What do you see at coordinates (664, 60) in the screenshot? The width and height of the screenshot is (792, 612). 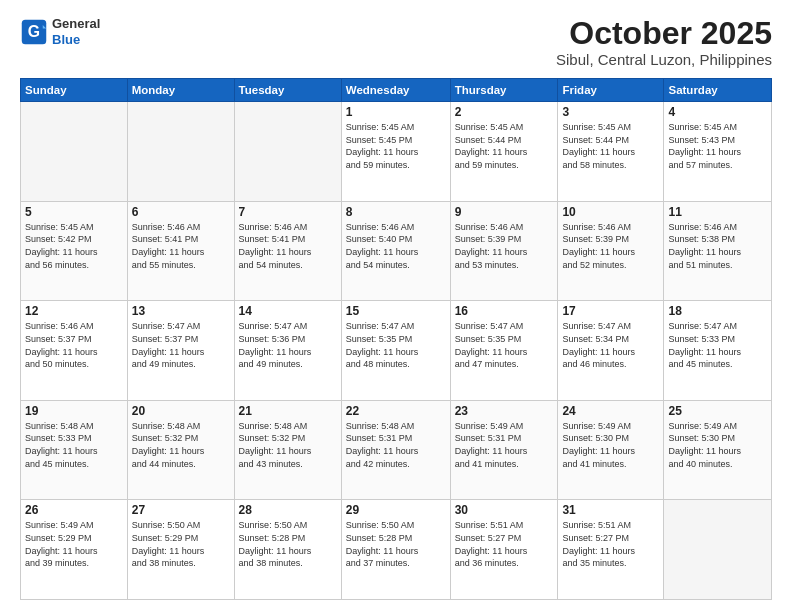 I see `calendar-subtitle: Sibul, Central Luzon, Philippines` at bounding box center [664, 60].